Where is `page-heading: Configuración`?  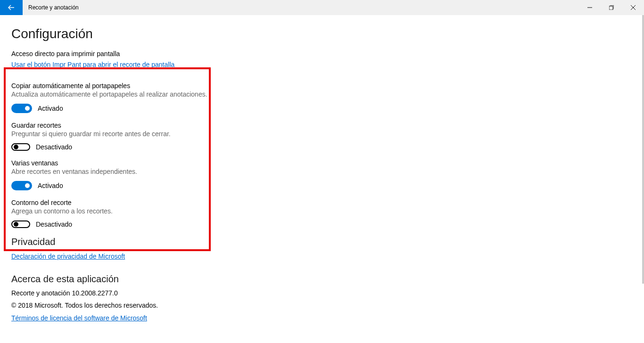
page-heading: Configuración is located at coordinates (322, 34).